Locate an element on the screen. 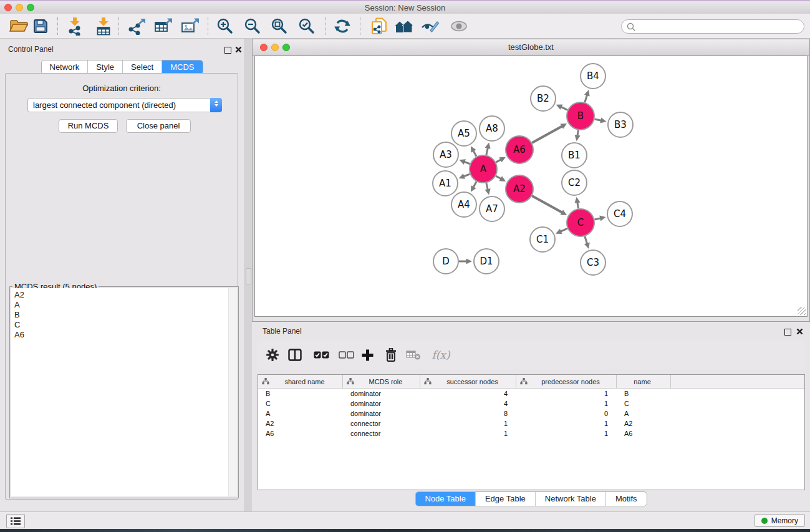 The image size is (810, 532). graph-node-A6: A6 is located at coordinates (519, 150).